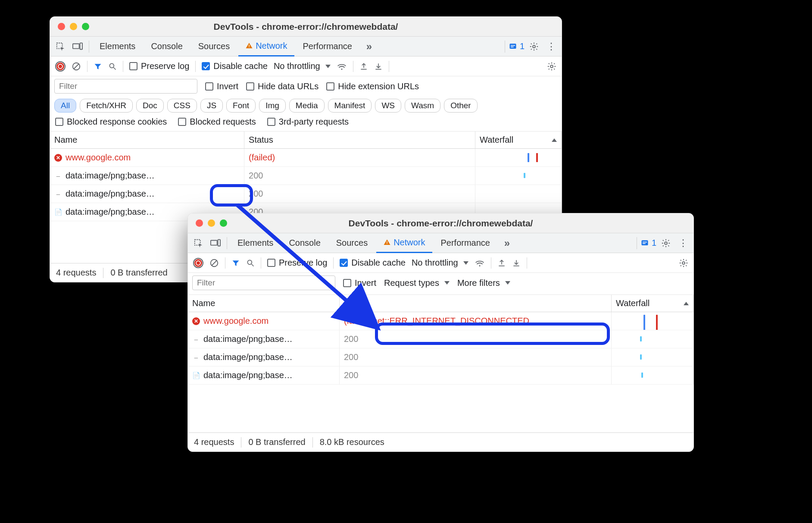 This screenshot has width=812, height=523. I want to click on col-name: Name, so click(147, 140).